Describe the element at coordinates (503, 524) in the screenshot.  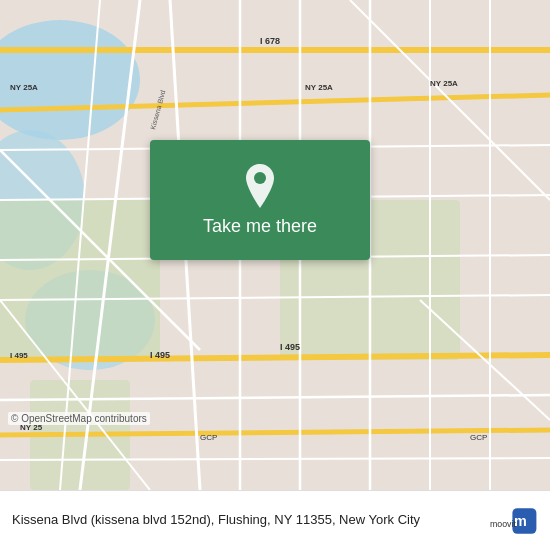
I see `svg-text: moovit` at that location.